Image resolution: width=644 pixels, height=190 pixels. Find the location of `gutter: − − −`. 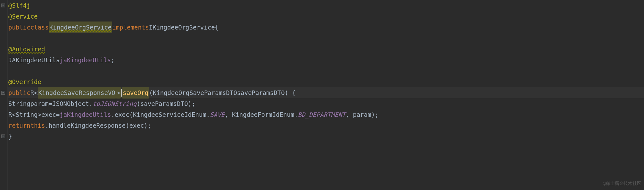

gutter: − − − is located at coordinates (4, 95).